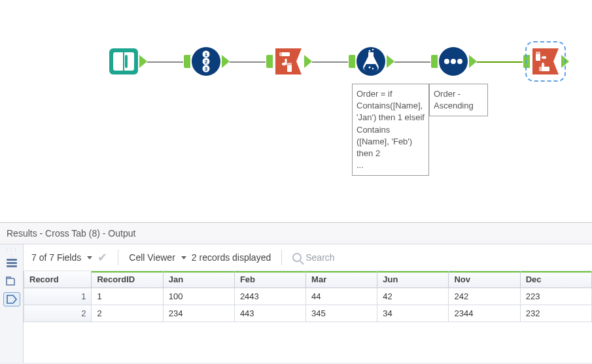 Image resolution: width=592 pixels, height=364 pixels. Describe the element at coordinates (307, 257) in the screenshot. I see `results-toolbar: 7 of 7 Fields ✔ Cell Viewer 2 records di…` at that location.